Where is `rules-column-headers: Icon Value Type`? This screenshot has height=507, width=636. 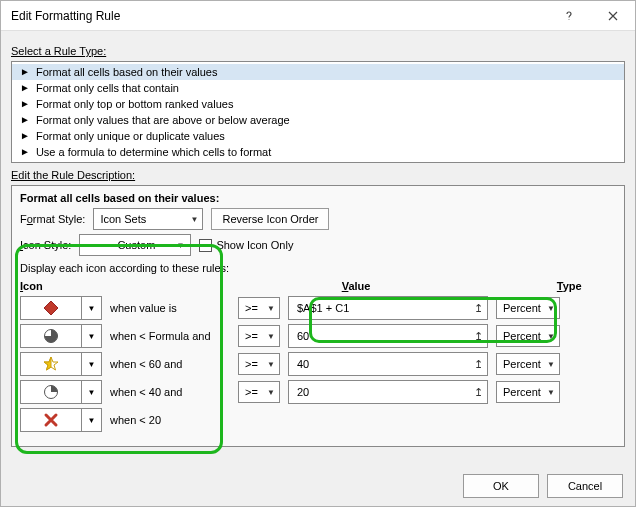
rules-column-headers: Icon Value Type is located at coordinates (318, 286).